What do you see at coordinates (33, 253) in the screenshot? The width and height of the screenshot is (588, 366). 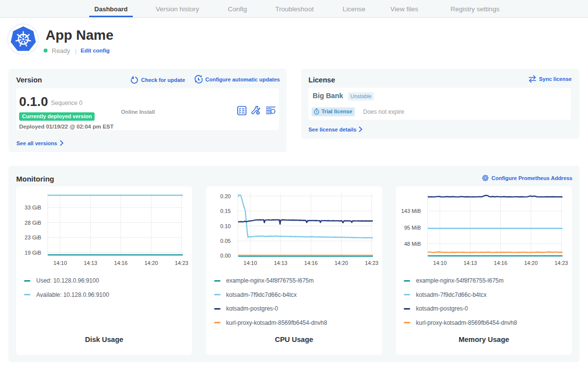 I see `svg-text: 19 GiB` at bounding box center [33, 253].